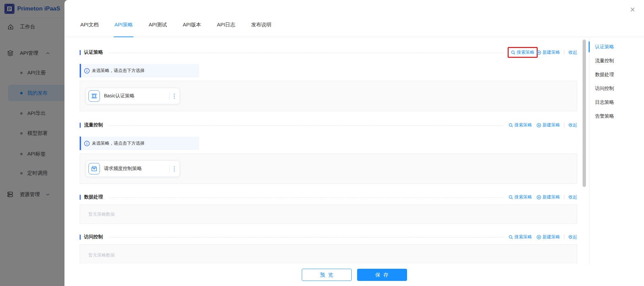  I want to click on annotation-highlight-box: 搜索策略, so click(522, 52).